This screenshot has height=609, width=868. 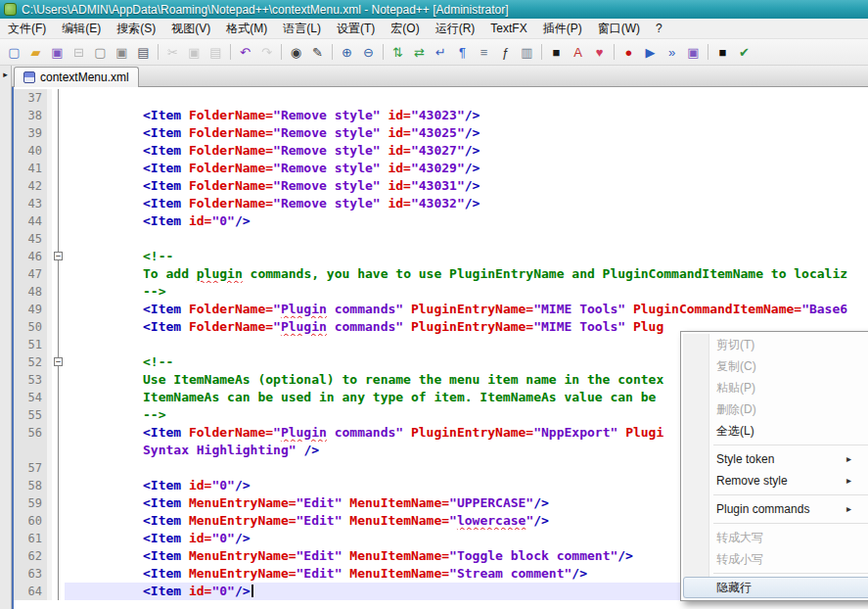 What do you see at coordinates (466, 204) in the screenshot?
I see `code-text: <Item FolderName="Remove style" id="4303…` at bounding box center [466, 204].